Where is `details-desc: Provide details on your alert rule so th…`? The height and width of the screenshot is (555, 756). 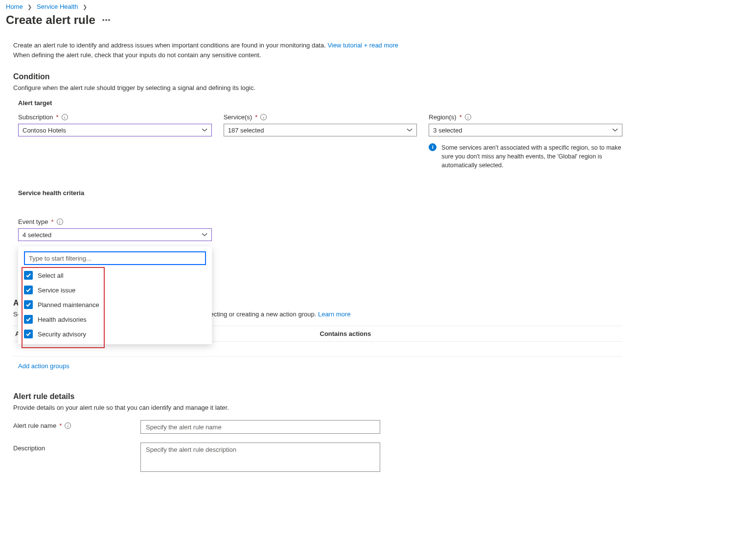
details-desc: Provide details on your alert rule so th… is located at coordinates (318, 408).